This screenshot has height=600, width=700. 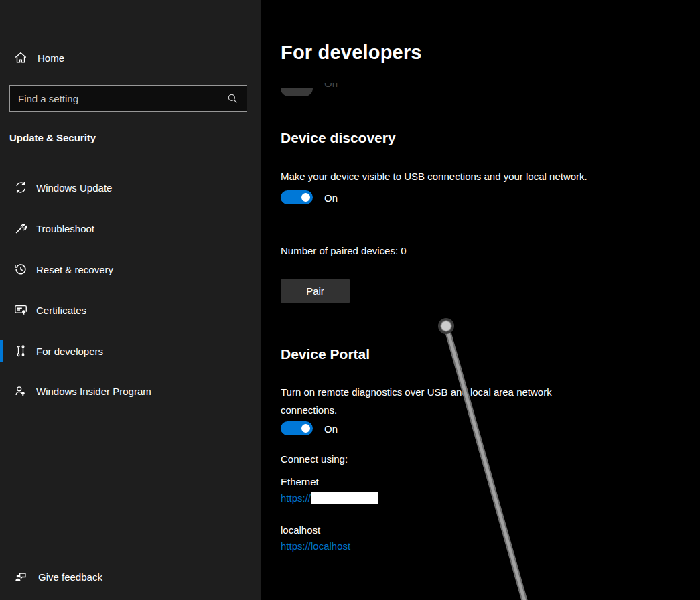 I want to click on device-discovery-toggle, so click(x=297, y=197).